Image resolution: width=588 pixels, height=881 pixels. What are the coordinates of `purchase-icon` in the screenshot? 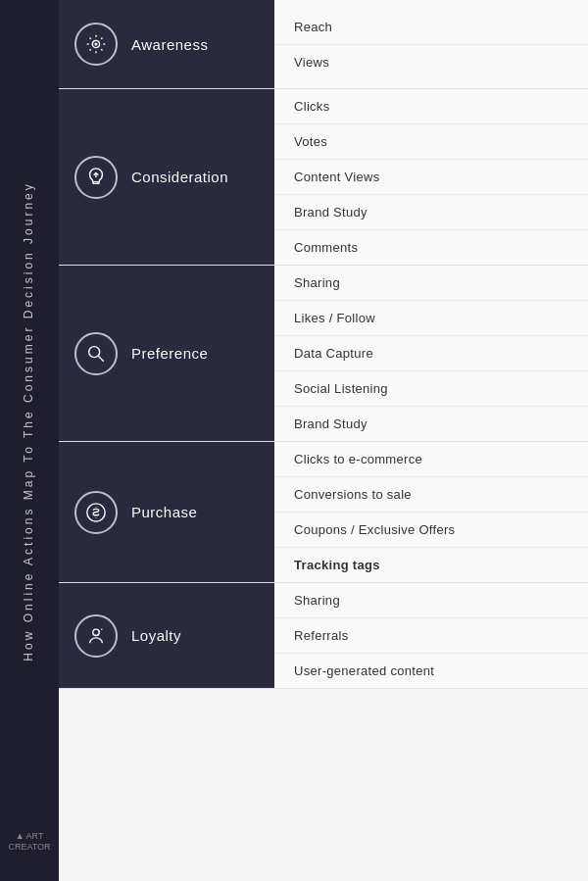 It's located at (96, 513).